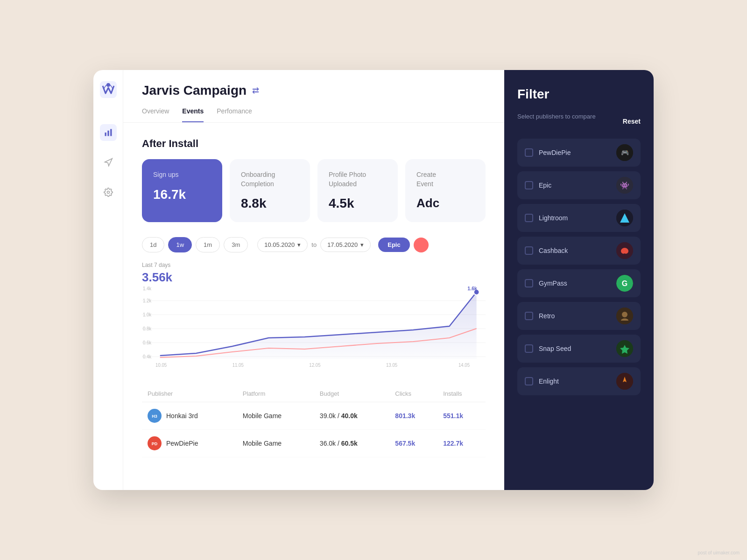 This screenshot has height=560, width=747. What do you see at coordinates (445, 203) in the screenshot?
I see `metric-value-event: Adc` at bounding box center [445, 203].